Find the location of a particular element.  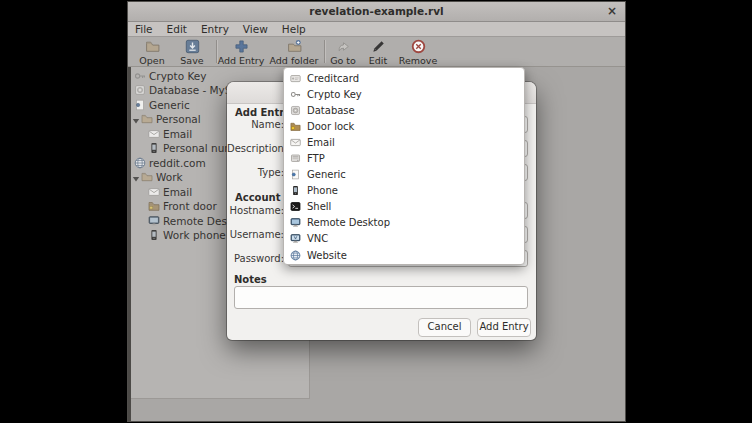

menubar: FileEditEntryViewHelp is located at coordinates (376, 30).